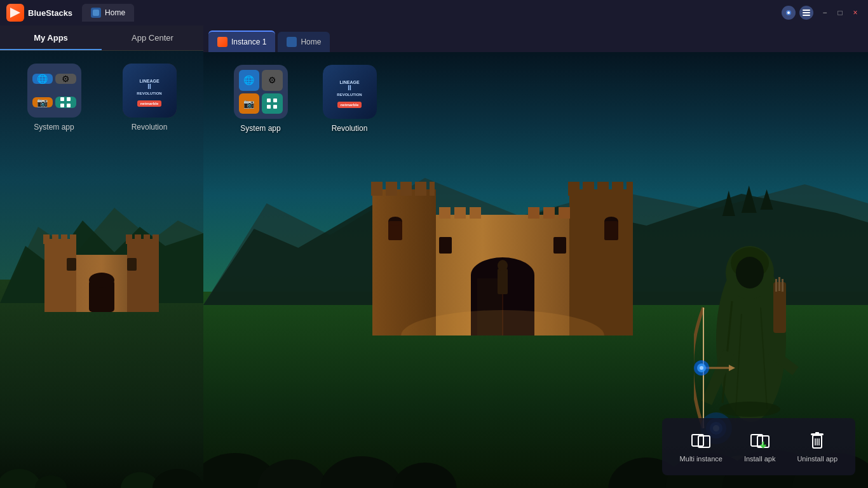 The width and height of the screenshot is (868, 488). I want to click on maximize-btn: □, so click(840, 13).